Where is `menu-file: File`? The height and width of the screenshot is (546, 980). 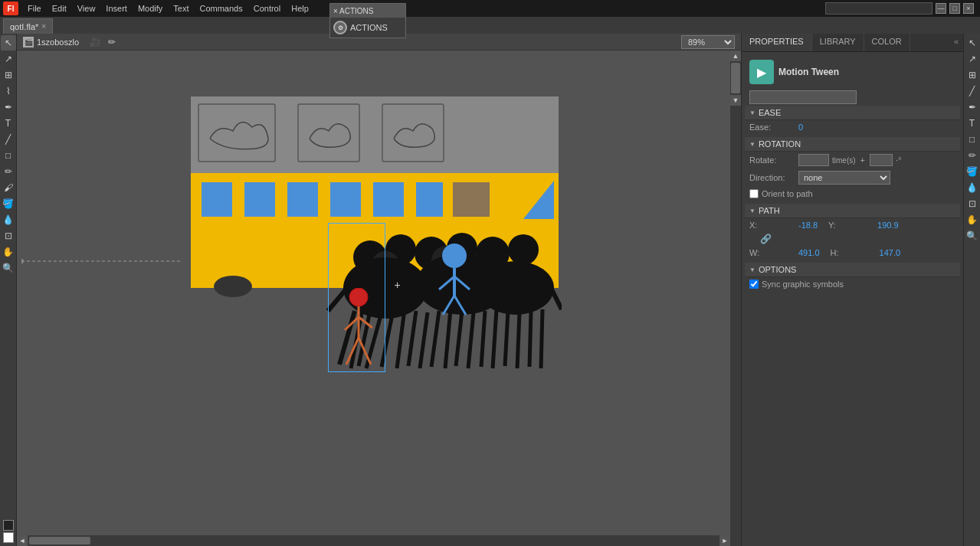 menu-file: File is located at coordinates (34, 8).